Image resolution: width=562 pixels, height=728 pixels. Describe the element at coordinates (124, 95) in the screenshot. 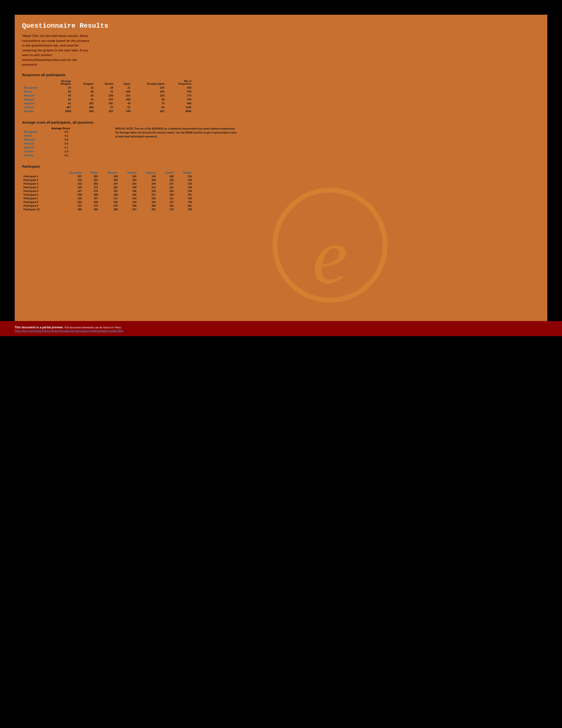

I see `responses-cell-a: 251` at that location.